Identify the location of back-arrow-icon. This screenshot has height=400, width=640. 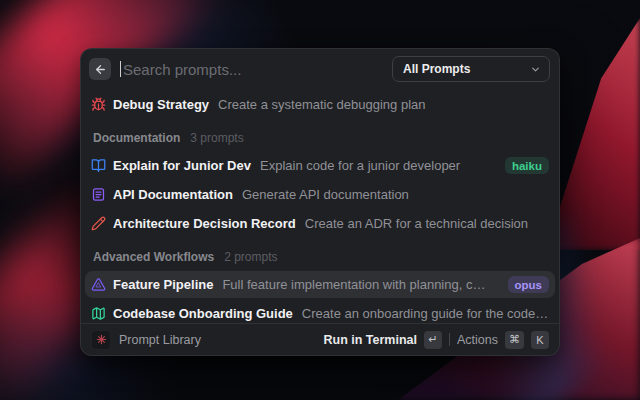
(100, 70).